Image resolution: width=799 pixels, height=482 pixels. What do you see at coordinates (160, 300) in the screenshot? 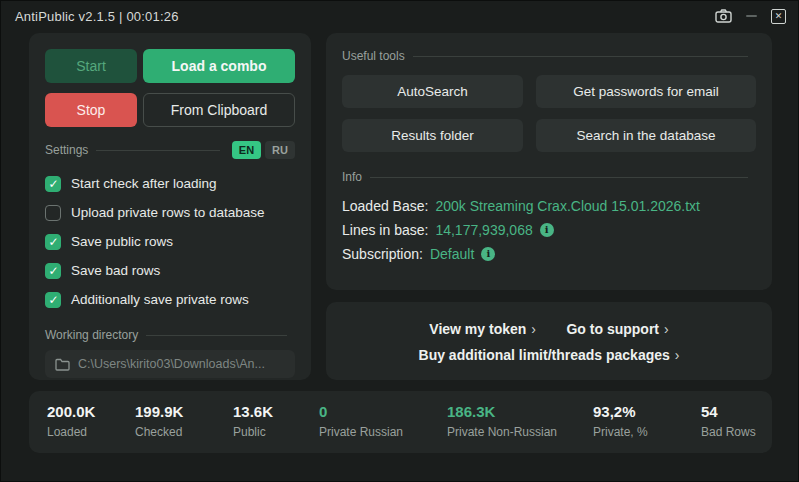
I see `checkbox-label: Additionally save private rows` at bounding box center [160, 300].